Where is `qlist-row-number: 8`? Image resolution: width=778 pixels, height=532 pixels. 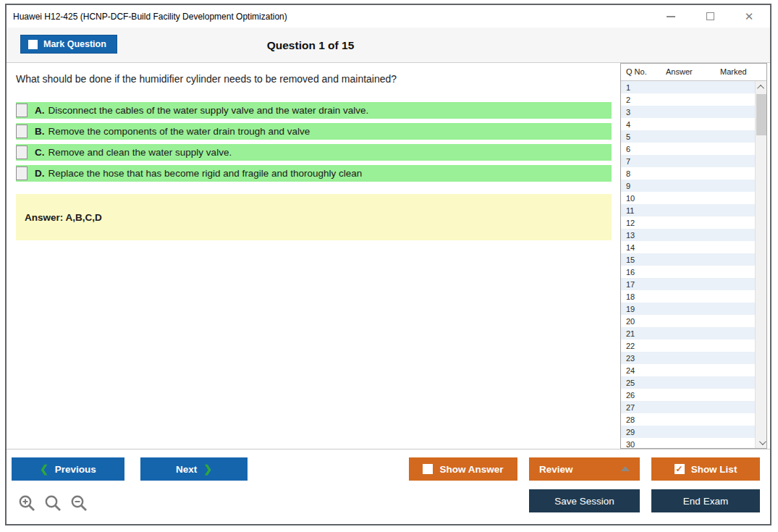
qlist-row-number: 8 is located at coordinates (628, 174).